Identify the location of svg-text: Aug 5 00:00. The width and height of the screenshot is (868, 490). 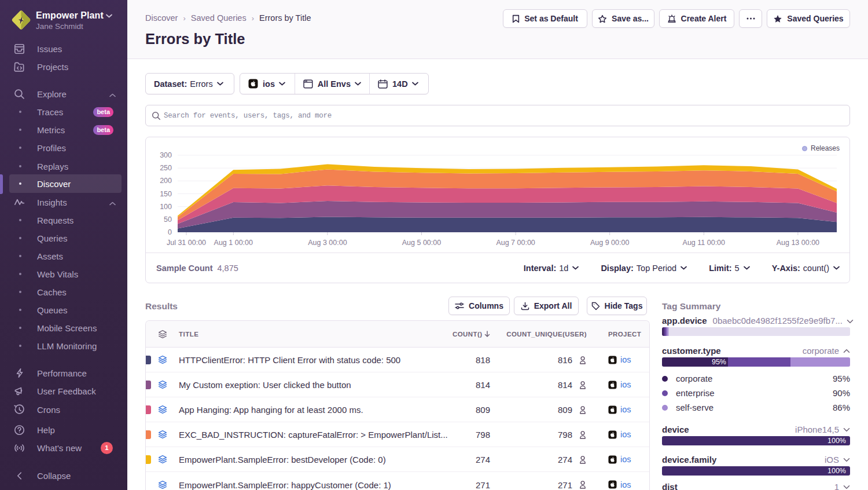
(421, 243).